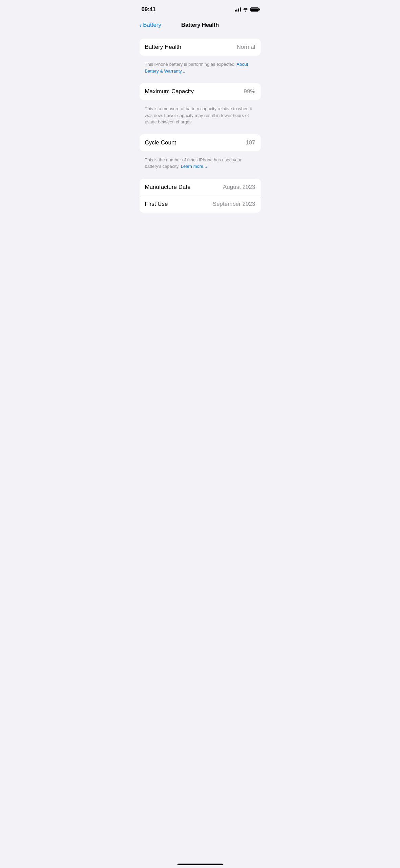 Image resolution: width=400 pixels, height=868 pixels. Describe the element at coordinates (156, 204) in the screenshot. I see `first-use-label: First Use` at that location.